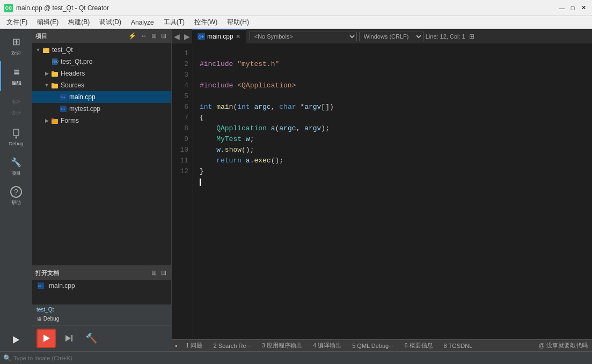  Describe the element at coordinates (102, 85) in the screenshot. I see `tree-item-sources: ▼ Sources` at that location.